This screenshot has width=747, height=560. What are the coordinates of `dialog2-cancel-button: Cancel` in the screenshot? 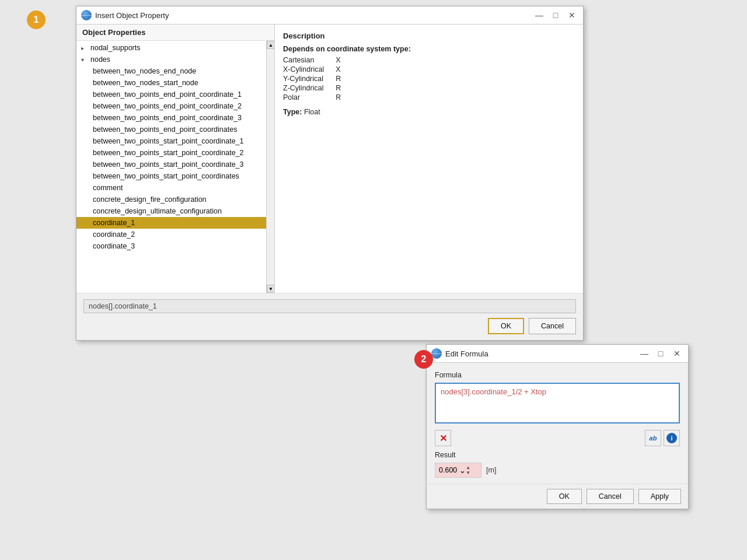 It's located at (610, 496).